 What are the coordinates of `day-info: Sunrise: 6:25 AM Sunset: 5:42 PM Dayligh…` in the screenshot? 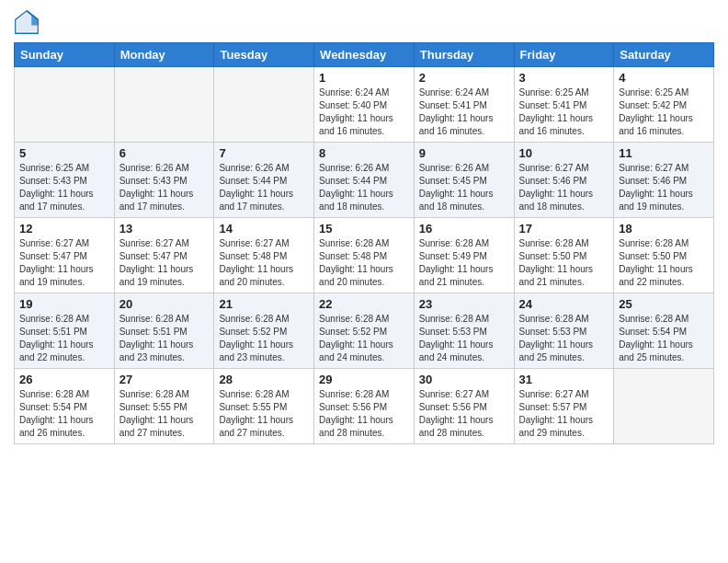 It's located at (664, 112).